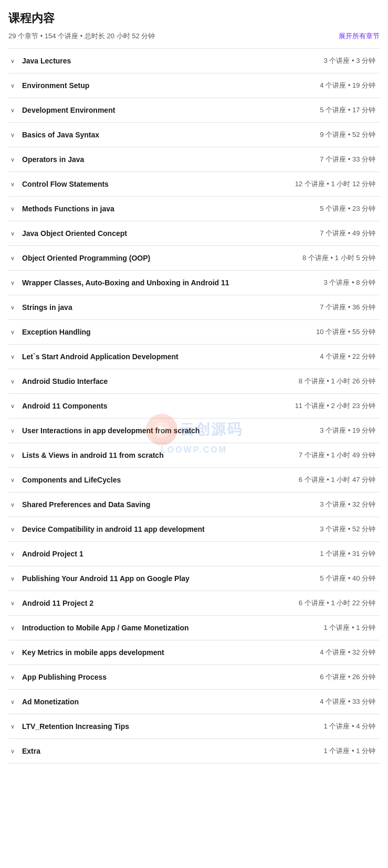 This screenshot has height=868, width=388. Describe the element at coordinates (194, 357) in the screenshot. I see `section-item: ∨Let`s Start Android Application Develop…` at that location.